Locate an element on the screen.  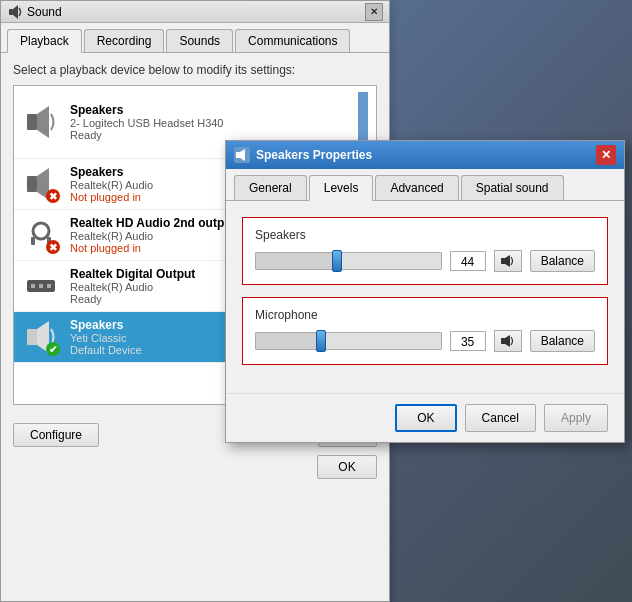
microphone-level-value: 35 is located at coordinates (468, 341).